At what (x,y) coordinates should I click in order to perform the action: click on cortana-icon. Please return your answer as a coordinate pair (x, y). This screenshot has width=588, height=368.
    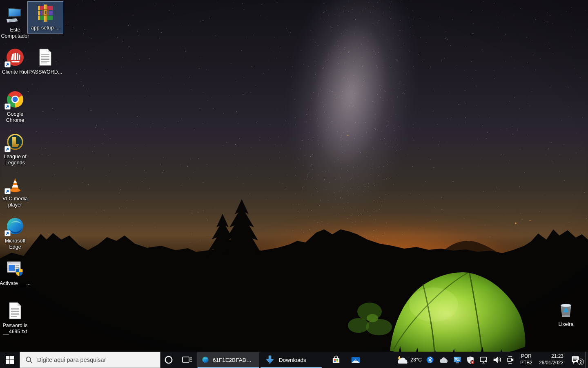
    Looking at the image, I should click on (169, 360).